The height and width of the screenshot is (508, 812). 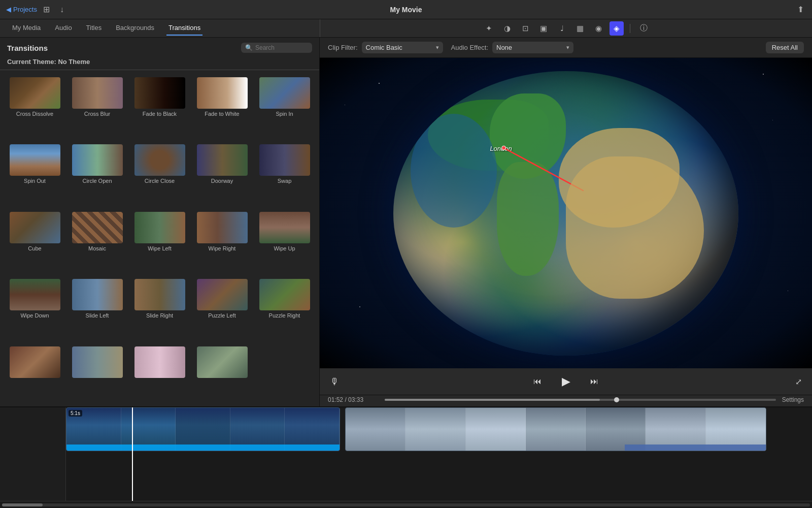 What do you see at coordinates (489, 28) in the screenshot?
I see `magic-wand-icon: ✦` at bounding box center [489, 28].